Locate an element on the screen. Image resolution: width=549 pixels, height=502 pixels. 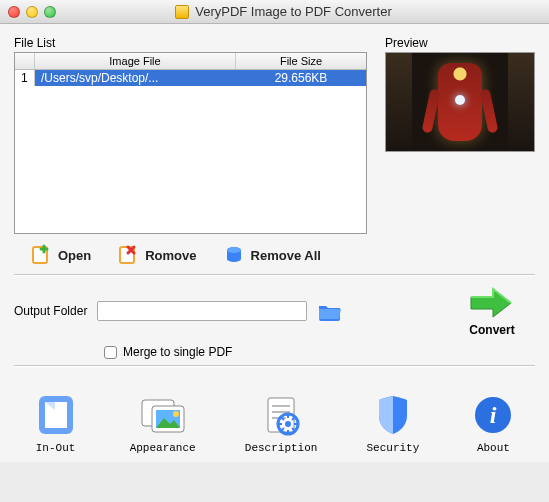
app-icon is located at coordinates (182, 12).